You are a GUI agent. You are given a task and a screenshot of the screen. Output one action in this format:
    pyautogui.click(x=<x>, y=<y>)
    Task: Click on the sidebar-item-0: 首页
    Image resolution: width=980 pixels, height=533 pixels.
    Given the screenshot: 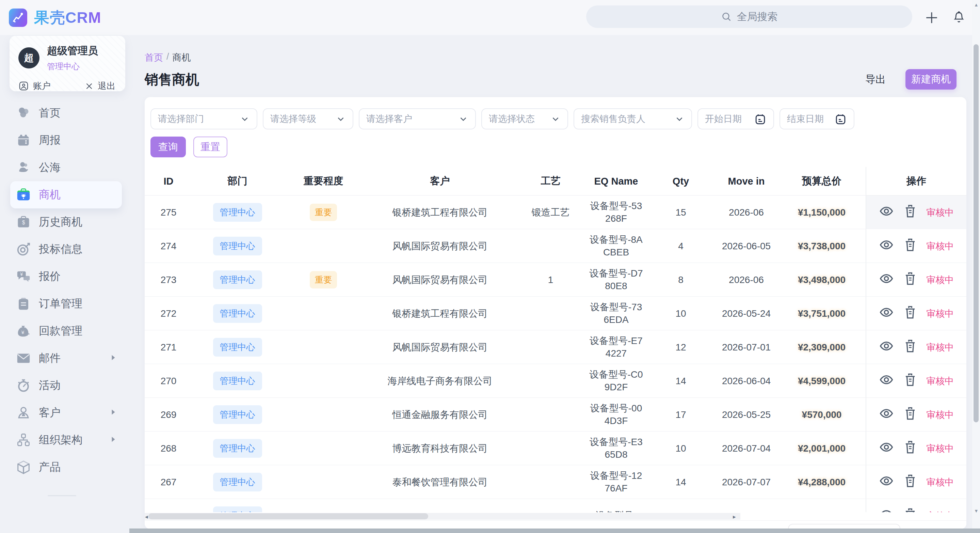 What is the action you would take?
    pyautogui.click(x=66, y=113)
    